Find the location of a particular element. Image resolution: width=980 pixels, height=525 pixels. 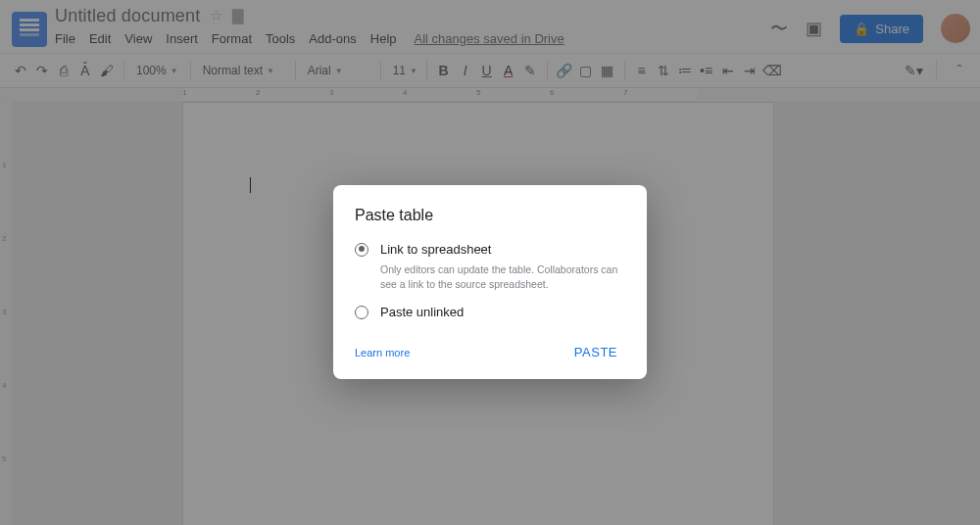

learn-more-link: Learn more is located at coordinates (382, 353).